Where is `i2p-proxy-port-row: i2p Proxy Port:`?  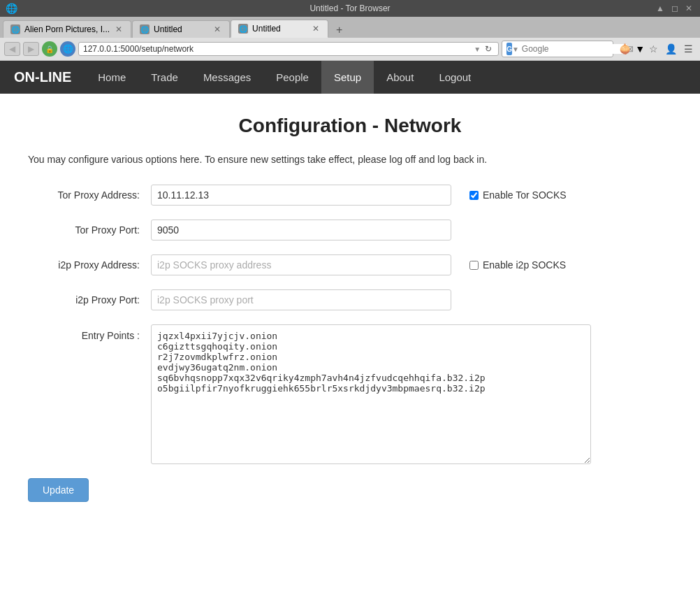 i2p-proxy-port-row: i2p Proxy Port: is located at coordinates (350, 300).